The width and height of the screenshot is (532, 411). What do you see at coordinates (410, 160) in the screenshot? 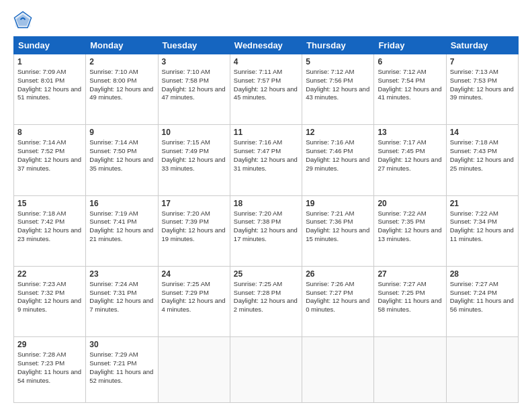
I see `calendar-cell: 13Sunrise: 7:17 AM Sunset: 7:45 PM Dayli…` at bounding box center [410, 160].